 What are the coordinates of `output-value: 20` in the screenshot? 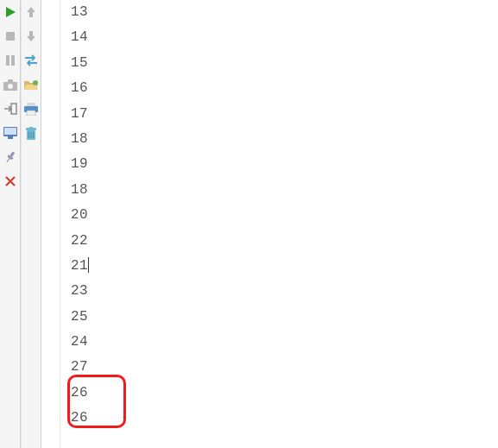 It's located at (79, 215).